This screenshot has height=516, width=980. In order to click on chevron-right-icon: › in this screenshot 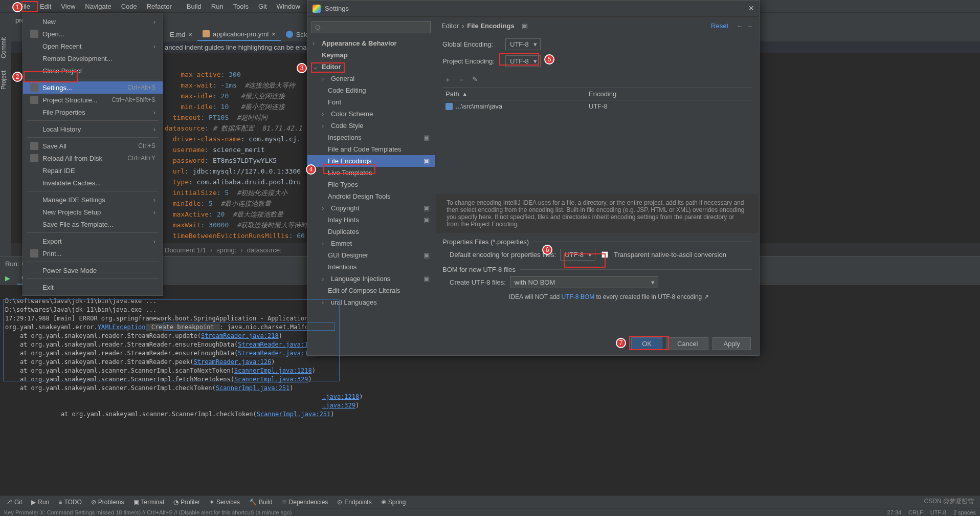, I will do `click(241, 250)`.